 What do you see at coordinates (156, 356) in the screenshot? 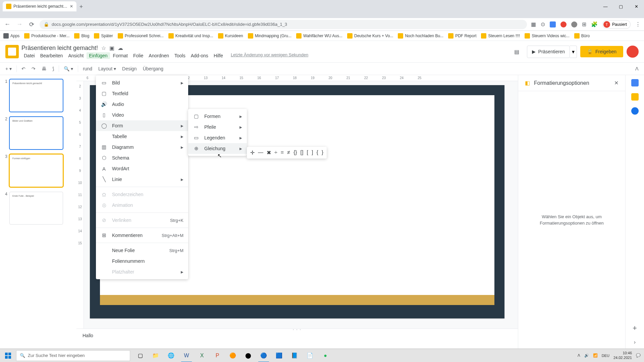
I see `file-explorer-icon: 📁` at bounding box center [156, 356].